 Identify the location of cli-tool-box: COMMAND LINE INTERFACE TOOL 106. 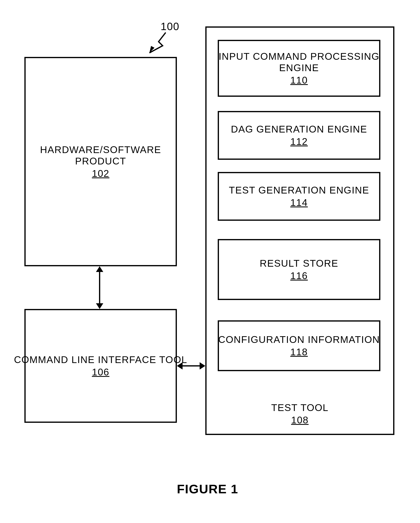
(101, 366).